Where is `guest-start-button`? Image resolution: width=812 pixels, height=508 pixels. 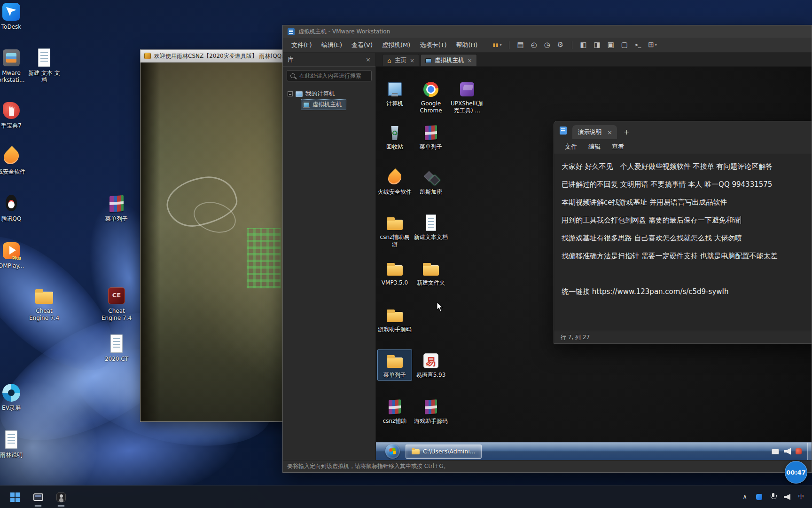 guest-start-button is located at coordinates (393, 452).